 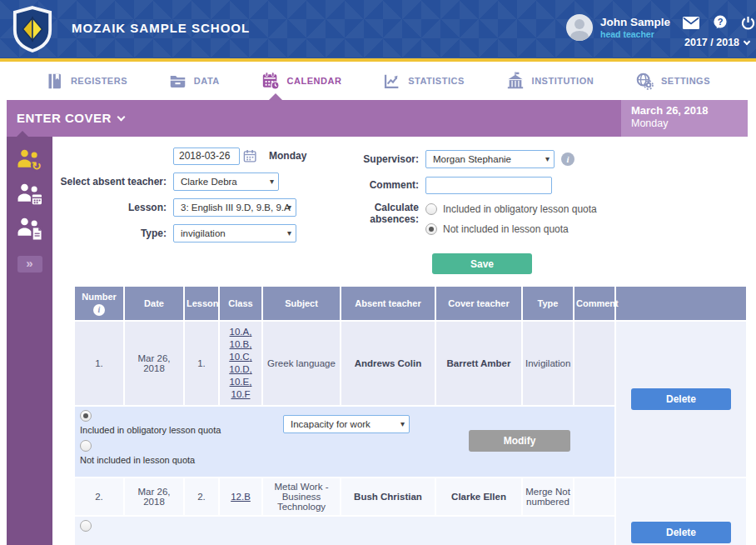 What do you see at coordinates (550, 81) in the screenshot?
I see `nav-institution: INSTITUTION` at bounding box center [550, 81].